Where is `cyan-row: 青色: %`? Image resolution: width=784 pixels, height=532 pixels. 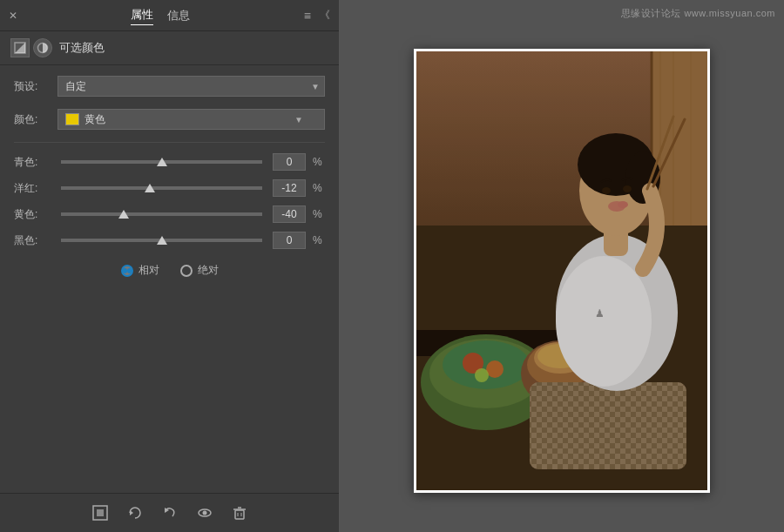
cyan-row: 青色: % is located at coordinates (169, 162).